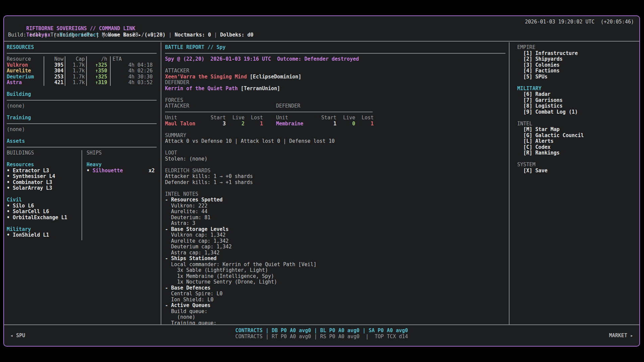  Describe the element at coordinates (335, 171) in the screenshot. I see `shards-label: ELDRITCH SHARDS` at that location.